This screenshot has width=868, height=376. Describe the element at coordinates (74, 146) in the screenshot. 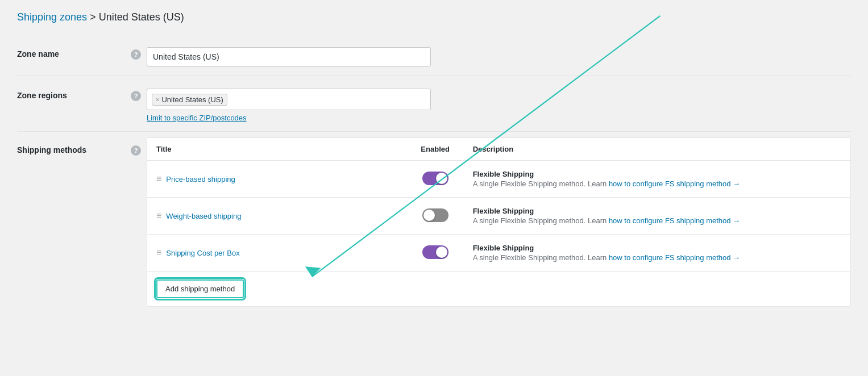

I see `shipping-methods-label: Shipping methods` at that location.